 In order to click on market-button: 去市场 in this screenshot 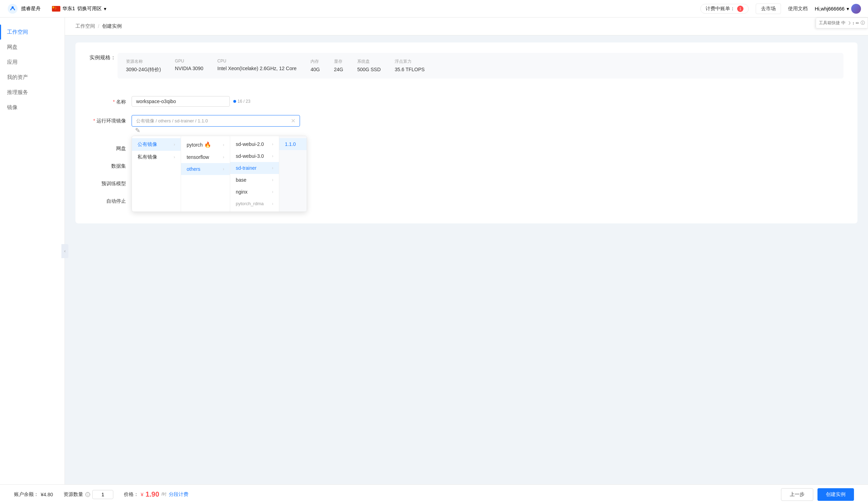, I will do `click(768, 9)`.